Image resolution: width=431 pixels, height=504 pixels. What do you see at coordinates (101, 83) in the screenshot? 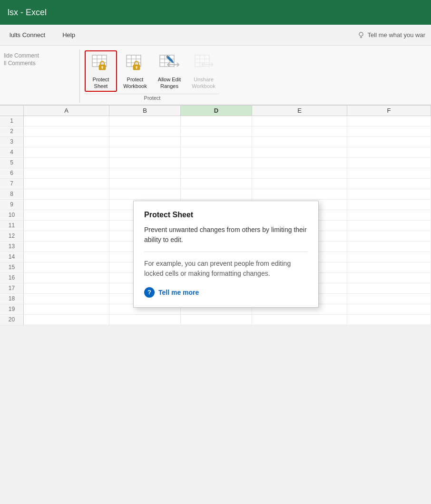
I see `protect-sheet-label: Protect Sheet` at bounding box center [101, 83].